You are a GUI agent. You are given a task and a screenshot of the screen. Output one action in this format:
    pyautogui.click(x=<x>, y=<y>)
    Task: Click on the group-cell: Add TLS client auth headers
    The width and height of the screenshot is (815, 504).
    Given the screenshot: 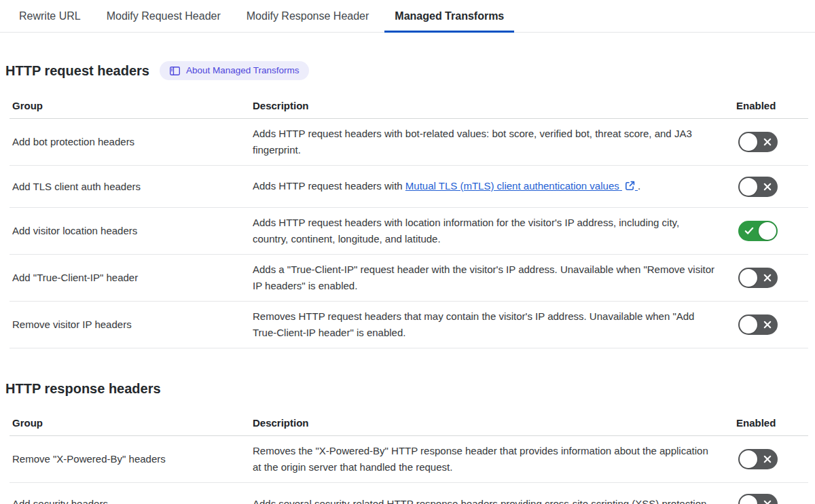 What is the action you would take?
    pyautogui.click(x=131, y=187)
    